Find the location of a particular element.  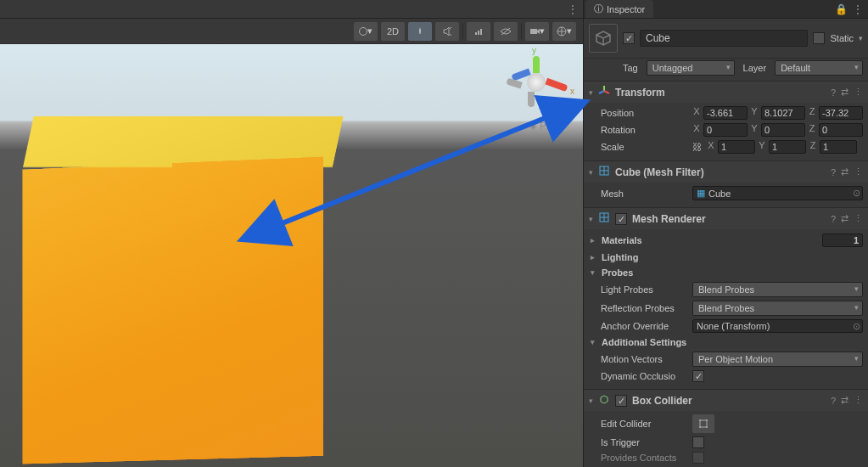

mesh-renderer-enabled-checkbox is located at coordinates (621, 219).